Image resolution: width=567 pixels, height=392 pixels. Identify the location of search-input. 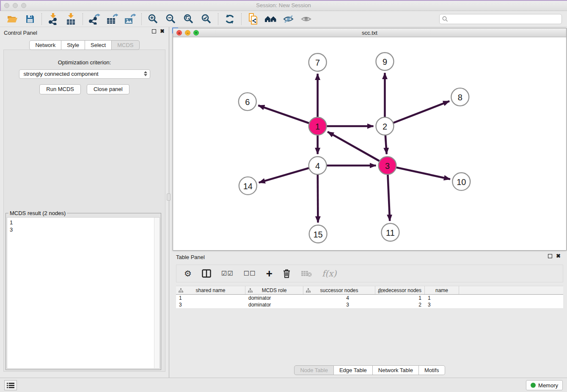
(501, 19).